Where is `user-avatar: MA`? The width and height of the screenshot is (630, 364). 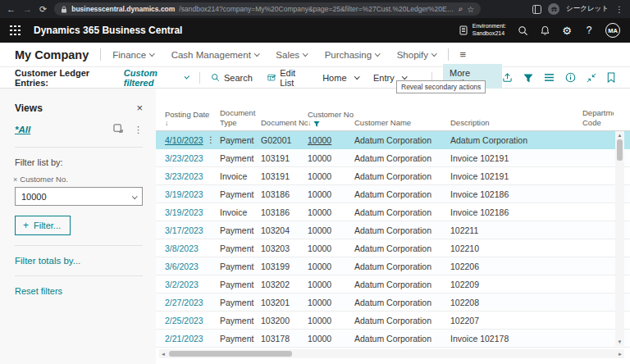
user-avatar: MA is located at coordinates (613, 30).